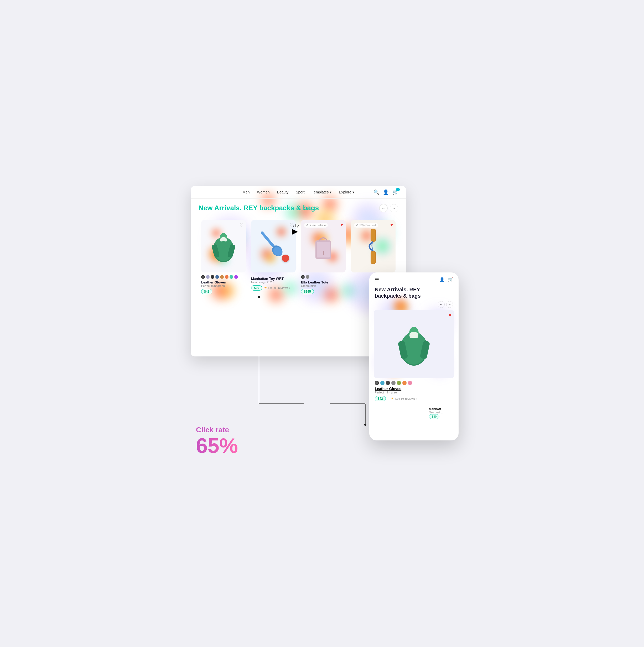 This screenshot has width=644, height=647. Describe the element at coordinates (223, 292) in the screenshot. I see `product-footer-1: $42` at that location.